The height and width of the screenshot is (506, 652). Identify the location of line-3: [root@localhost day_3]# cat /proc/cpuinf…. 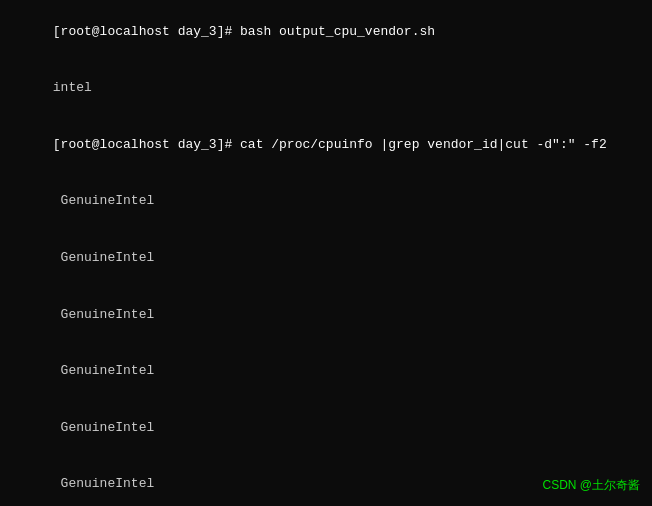
(326, 146).